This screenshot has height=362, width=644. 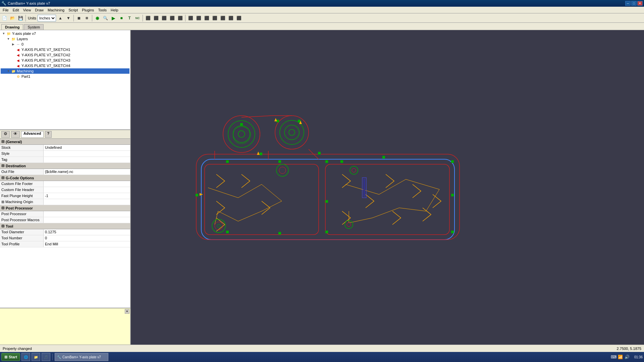 What do you see at coordinates (4, 18) in the screenshot?
I see `new-button: 📄` at bounding box center [4, 18].